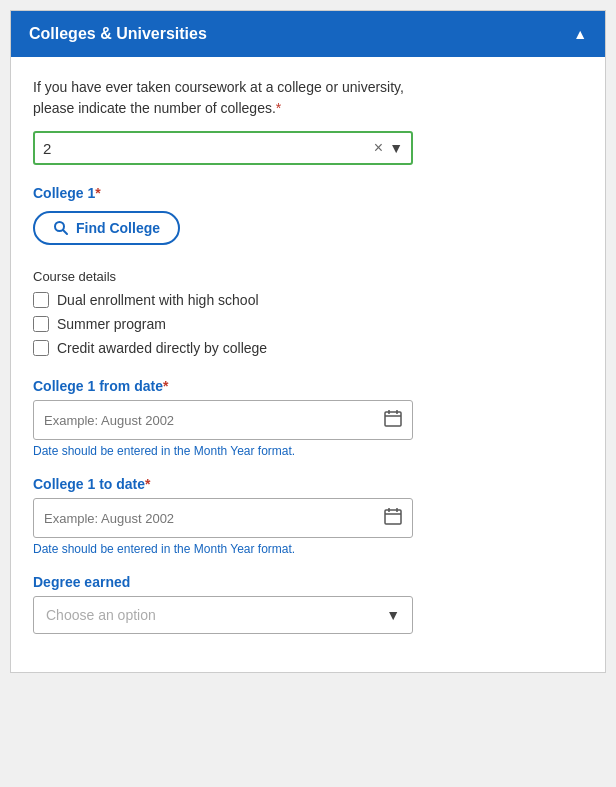 Image resolution: width=616 pixels, height=787 pixels. Describe the element at coordinates (112, 324) in the screenshot. I see `summer-program-label: Summer program` at that location.